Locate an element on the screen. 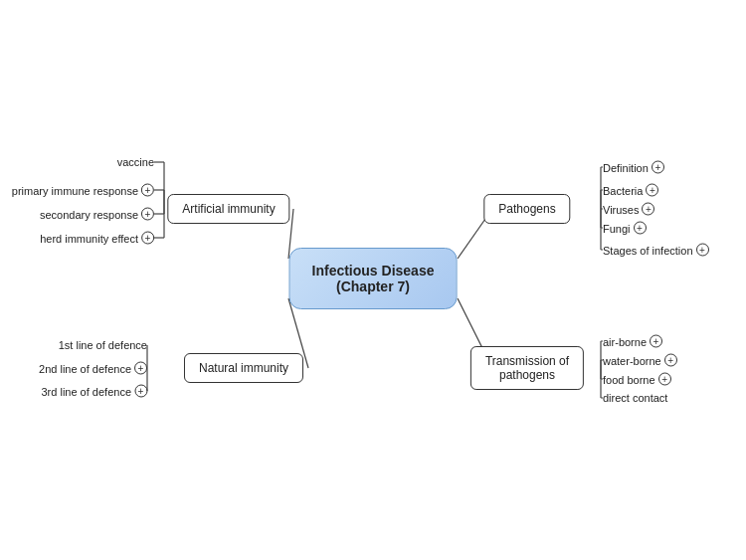 This screenshot has height=560, width=746. leaf-waterborne: water-borne + is located at coordinates (641, 360).